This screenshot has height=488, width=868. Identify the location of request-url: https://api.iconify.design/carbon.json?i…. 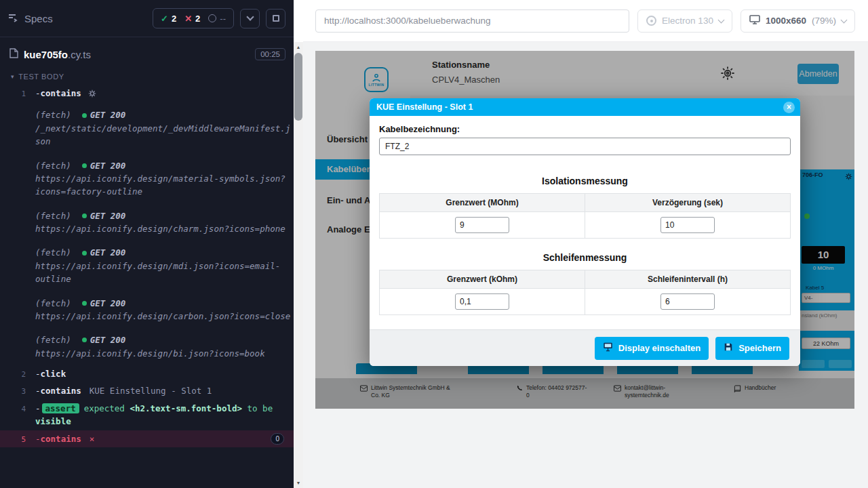
(163, 316).